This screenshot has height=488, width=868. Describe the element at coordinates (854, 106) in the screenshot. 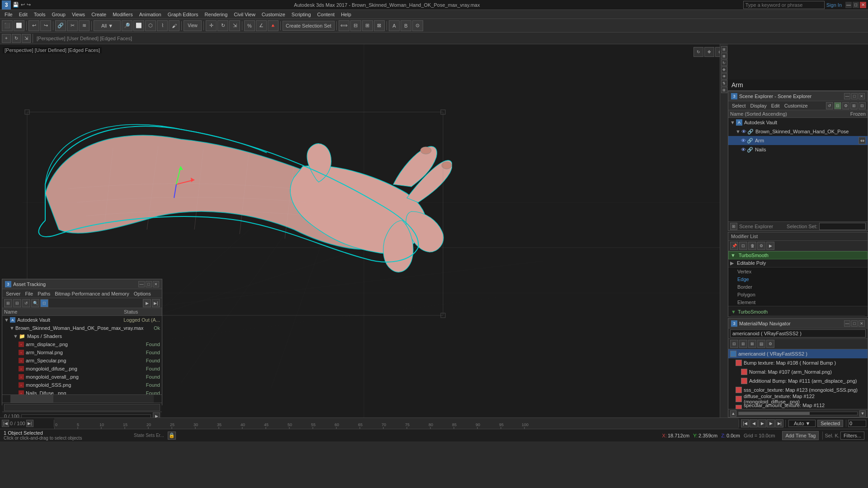

I see `se-expand: ⊞` at that location.